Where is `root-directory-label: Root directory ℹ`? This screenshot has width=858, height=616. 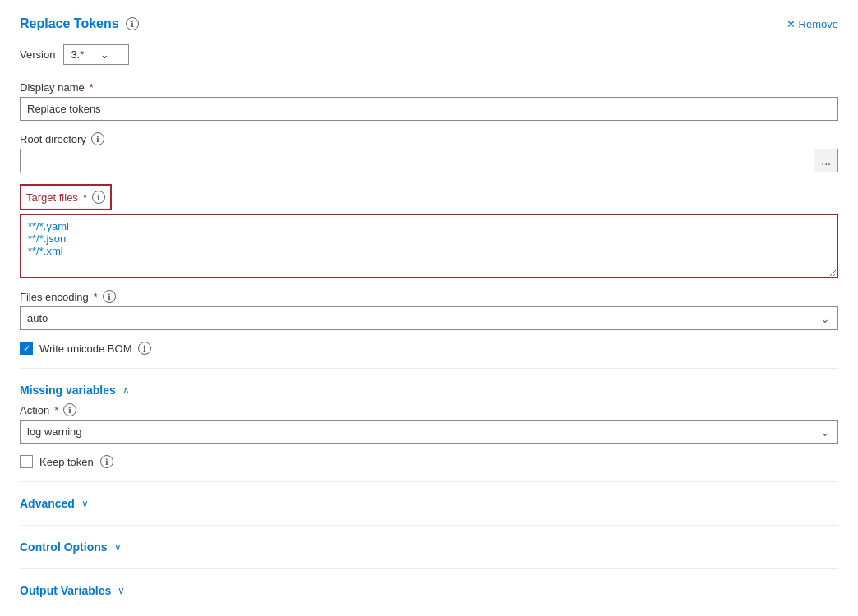 root-directory-label: Root directory ℹ is located at coordinates (429, 139).